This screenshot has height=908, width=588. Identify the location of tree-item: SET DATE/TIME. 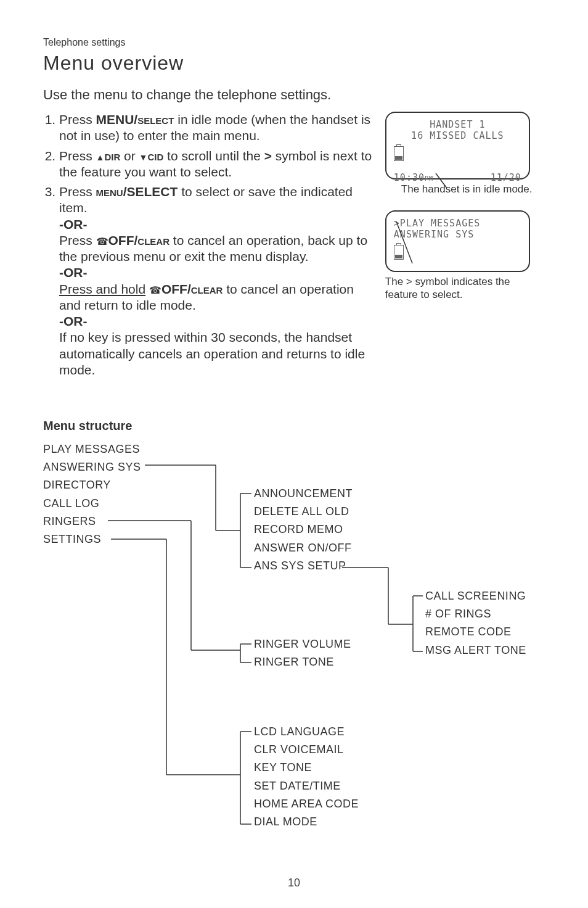
(306, 786).